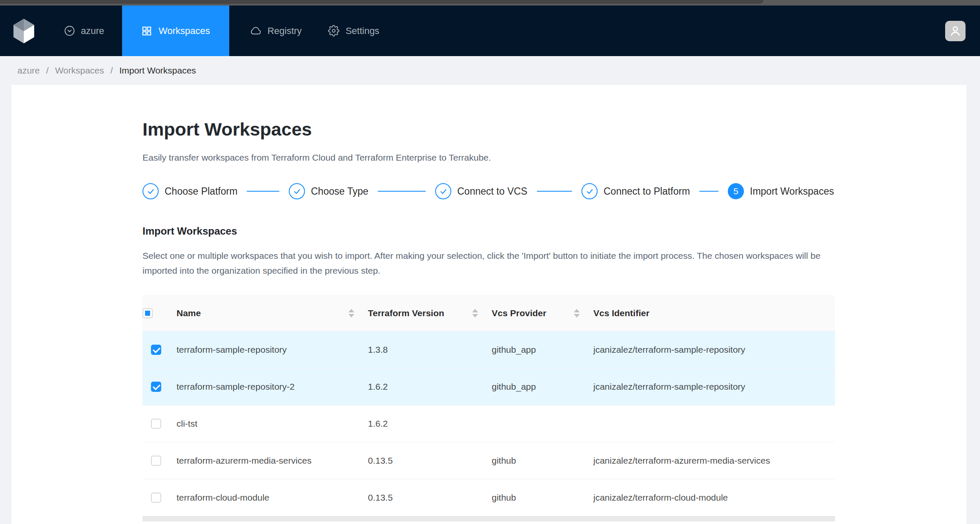 The image size is (980, 524). Describe the element at coordinates (489, 191) in the screenshot. I see `import-stepper: Choose Platform Choose Type Connect to V…` at that location.